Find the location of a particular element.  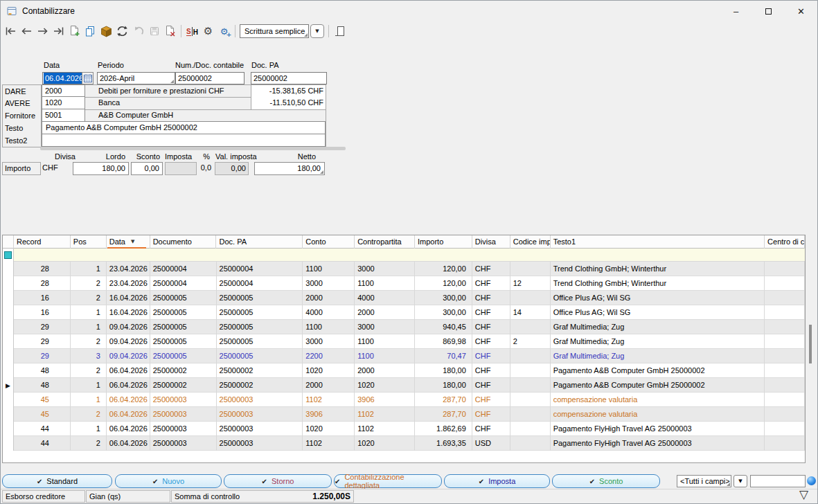

grid-row: 16116.04.2026250000052500000540002000300… is located at coordinates (404, 313).